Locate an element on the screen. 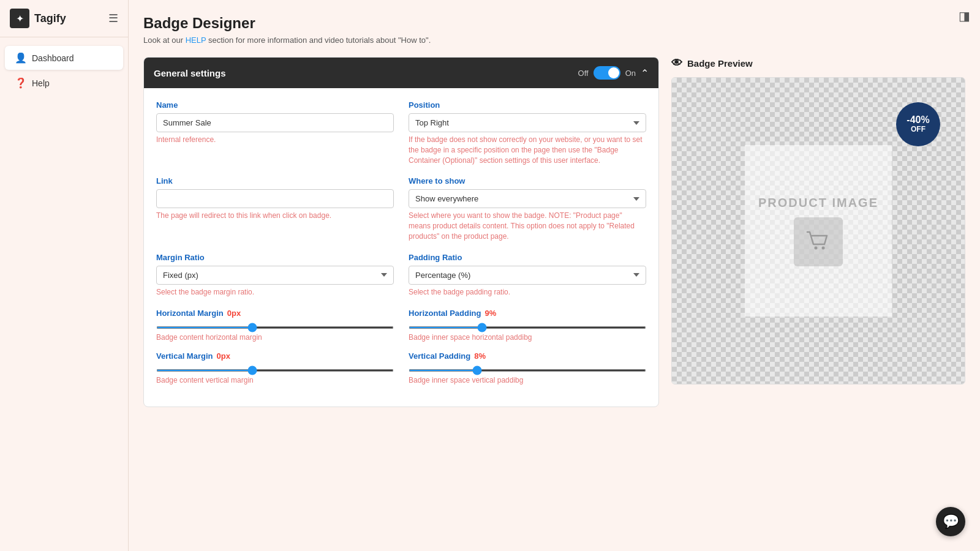 Image resolution: width=980 pixels, height=551 pixels. horizontal-padding-slider-section: Horizontal Padding 9% Badge inner space … is located at coordinates (527, 325).